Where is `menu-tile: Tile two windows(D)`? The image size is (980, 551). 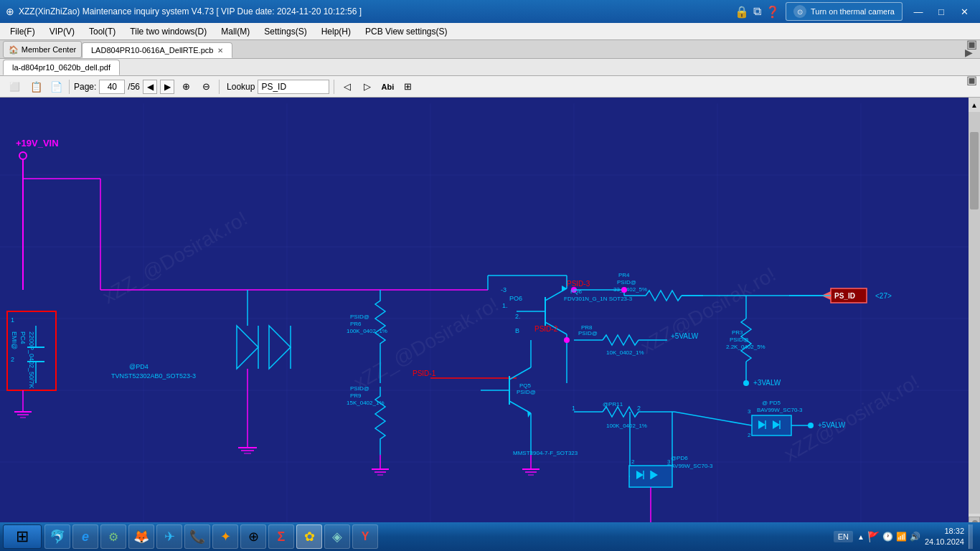
menu-tile: Tile two windows(D) is located at coordinates (168, 32).